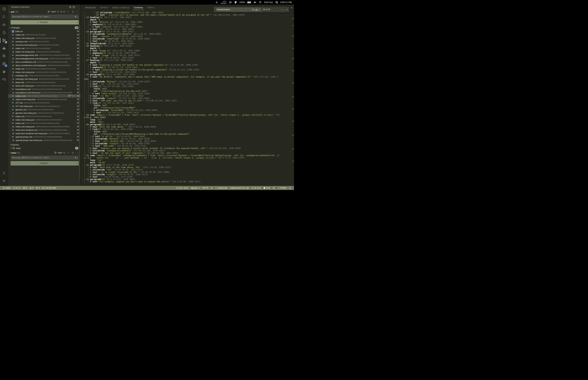  What do you see at coordinates (45, 158) in the screenshot?
I see `commit-message-input` at bounding box center [45, 158].